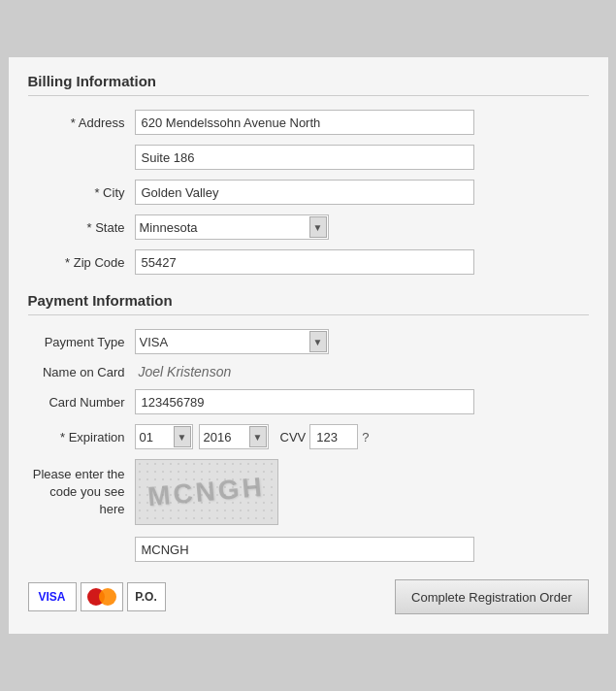 The image size is (616, 691). Describe the element at coordinates (308, 304) in the screenshot. I see `payment-title: Payment Information` at that location.